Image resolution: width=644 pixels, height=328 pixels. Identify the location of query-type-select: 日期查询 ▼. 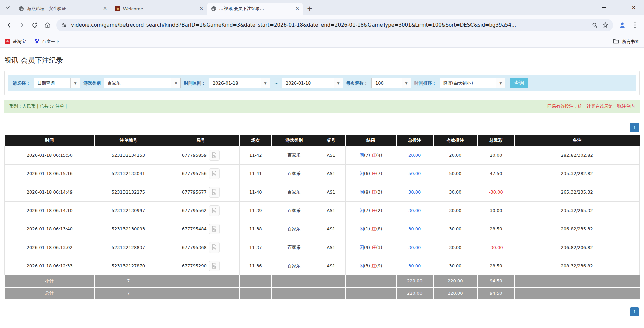
(57, 83).